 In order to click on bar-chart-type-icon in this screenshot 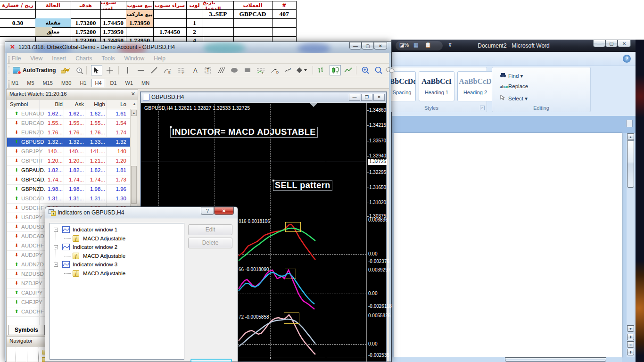, I will do `click(322, 70)`.